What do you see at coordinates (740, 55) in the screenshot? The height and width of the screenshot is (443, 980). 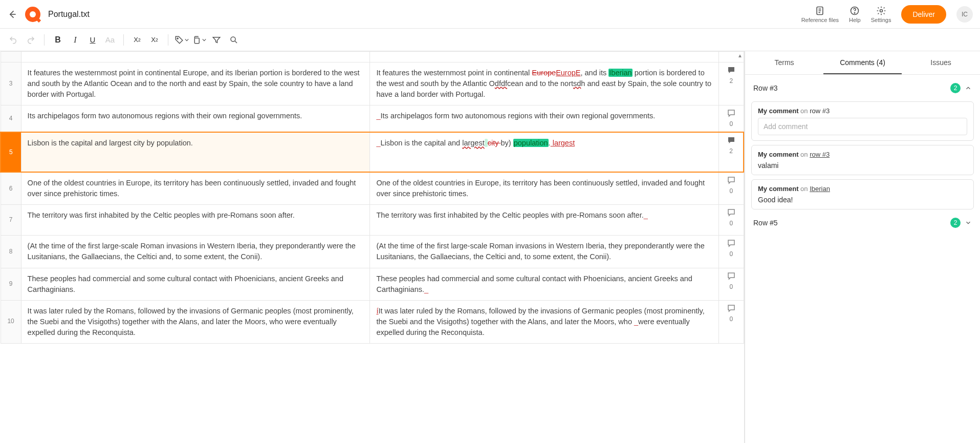 I see `scroll-up-arrow: ▲` at bounding box center [740, 55].